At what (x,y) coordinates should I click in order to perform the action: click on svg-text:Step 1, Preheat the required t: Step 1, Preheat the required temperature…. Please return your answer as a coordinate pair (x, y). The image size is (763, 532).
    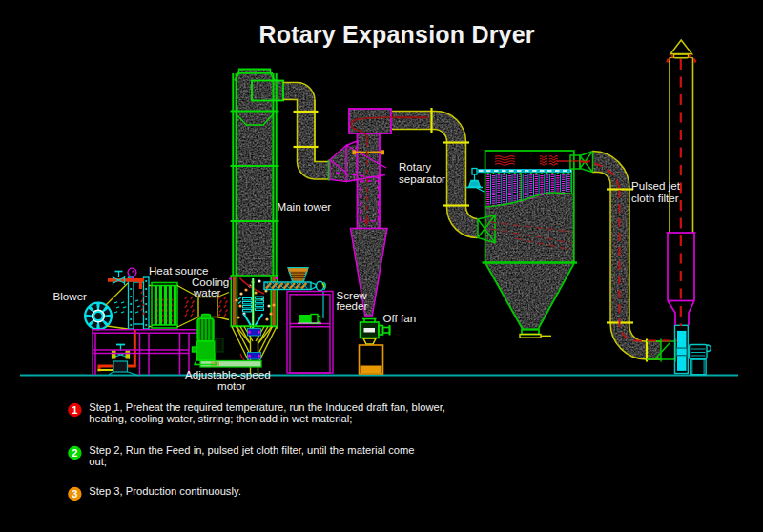
    Looking at the image, I should click on (267, 407).